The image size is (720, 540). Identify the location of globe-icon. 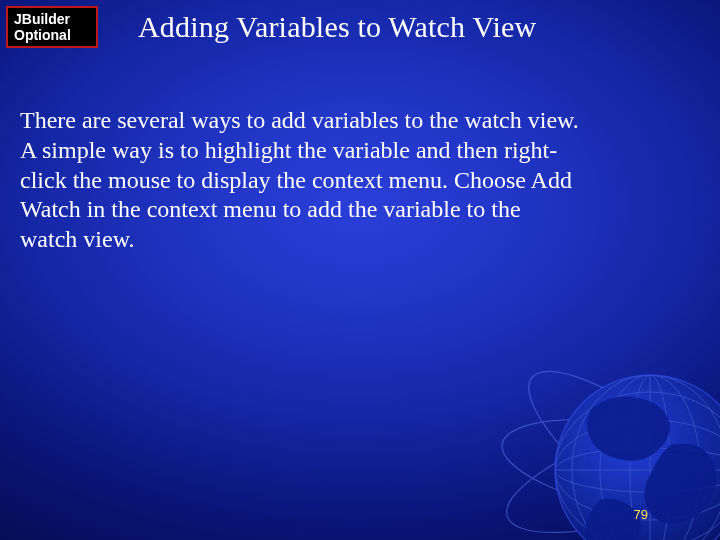
(600, 420).